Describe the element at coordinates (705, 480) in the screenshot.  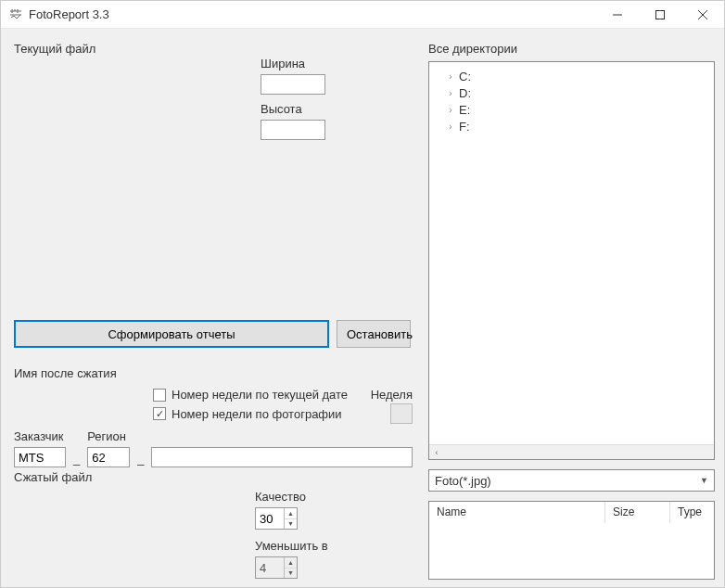
I see `chevron-down-icon: ▼` at that location.